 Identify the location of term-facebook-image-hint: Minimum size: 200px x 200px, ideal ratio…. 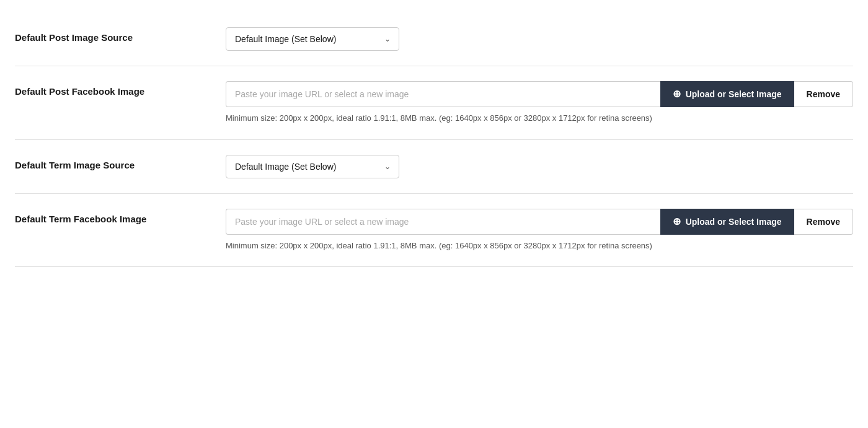
(523, 246).